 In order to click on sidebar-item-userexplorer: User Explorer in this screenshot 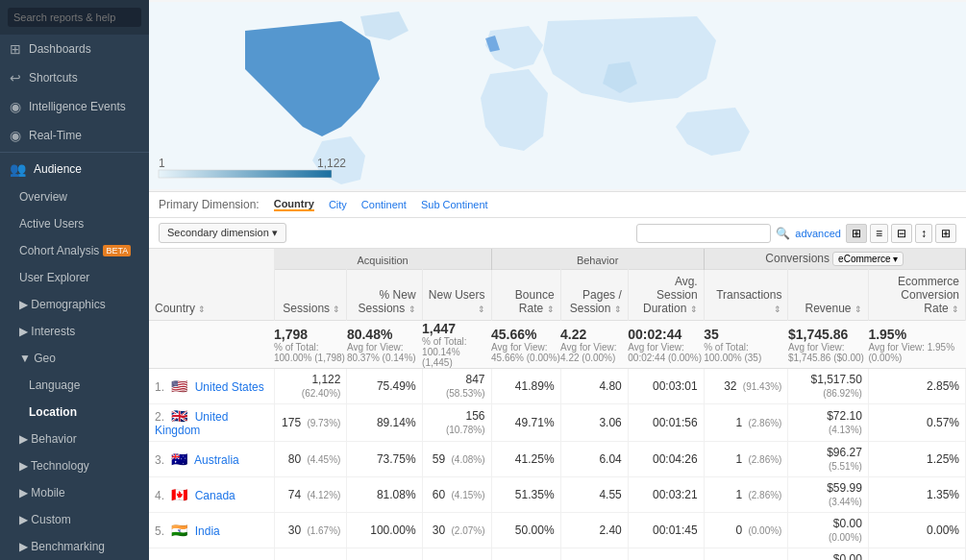, I will do `click(75, 278)`.